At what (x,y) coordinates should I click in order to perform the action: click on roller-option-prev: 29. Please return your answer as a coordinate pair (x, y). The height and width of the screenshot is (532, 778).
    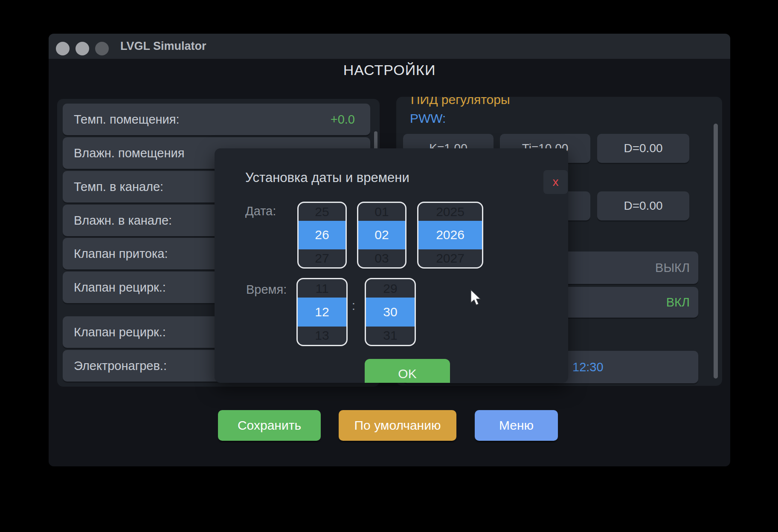
    Looking at the image, I should click on (390, 288).